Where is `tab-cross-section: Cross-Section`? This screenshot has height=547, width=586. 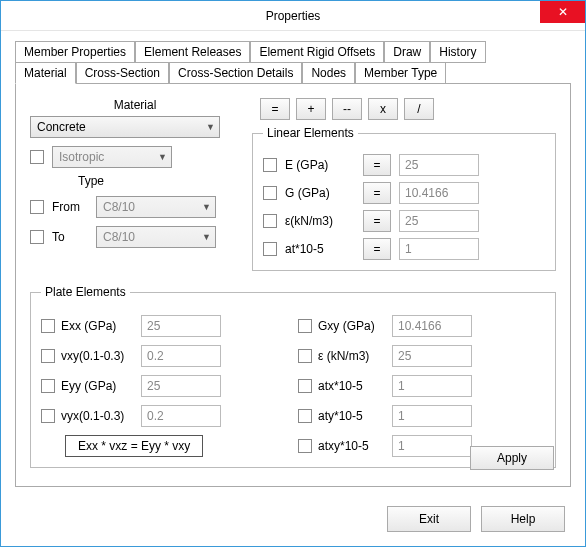
tab-cross-section: Cross-Section is located at coordinates (122, 73).